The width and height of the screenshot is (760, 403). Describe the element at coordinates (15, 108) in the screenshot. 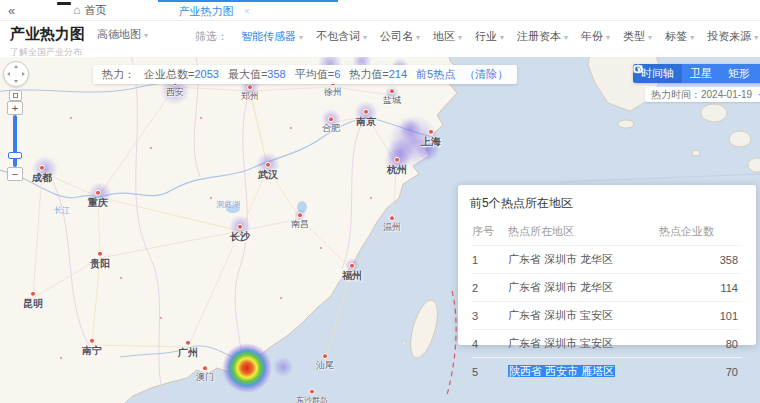

I see `zoom-in-button: +` at that location.